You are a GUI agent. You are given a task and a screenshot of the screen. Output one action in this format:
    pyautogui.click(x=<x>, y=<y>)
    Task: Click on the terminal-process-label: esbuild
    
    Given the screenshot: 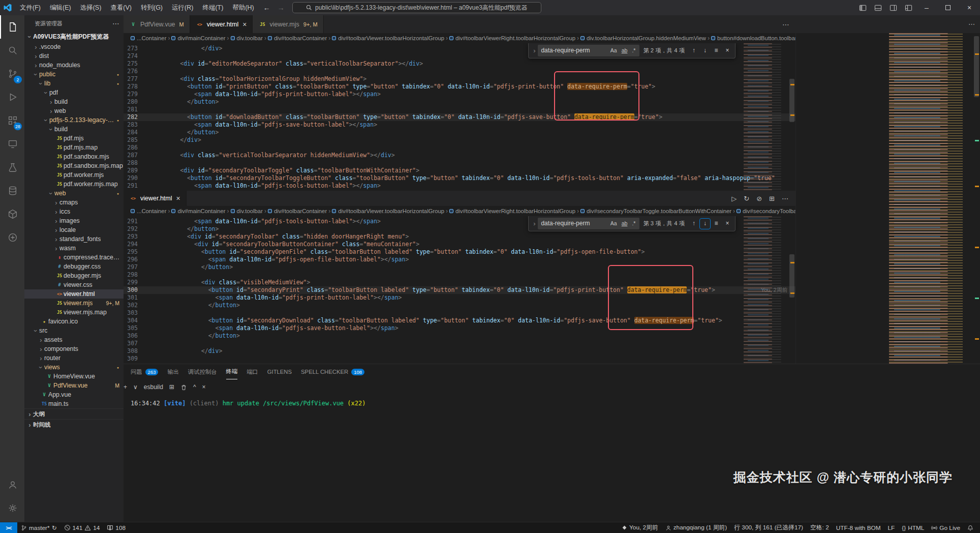 What is the action you would take?
    pyautogui.click(x=154, y=387)
    